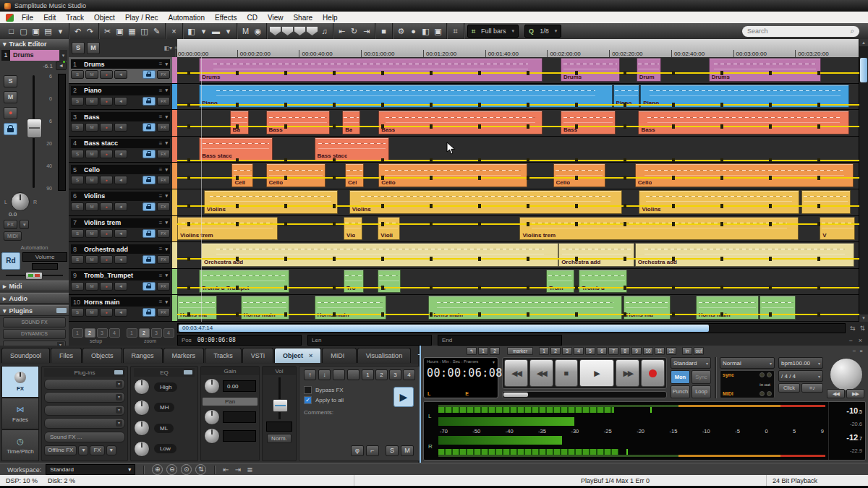 The image size is (868, 488). I want to click on link-right-icon: ⇥, so click(366, 31).